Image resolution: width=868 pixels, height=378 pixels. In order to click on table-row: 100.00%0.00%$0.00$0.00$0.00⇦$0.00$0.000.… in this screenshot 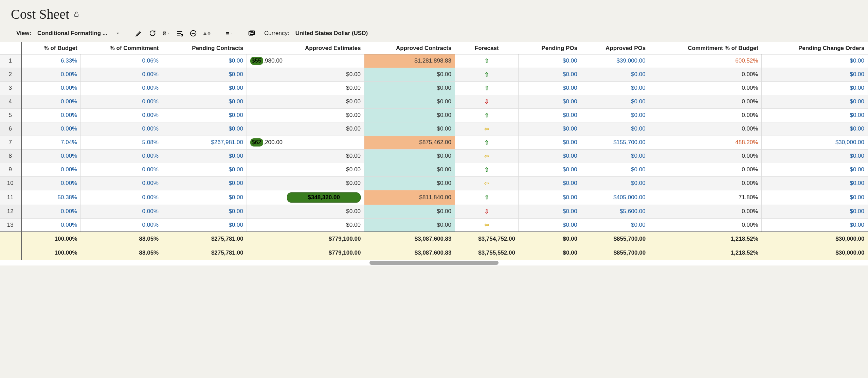, I will do `click(434, 183)`.